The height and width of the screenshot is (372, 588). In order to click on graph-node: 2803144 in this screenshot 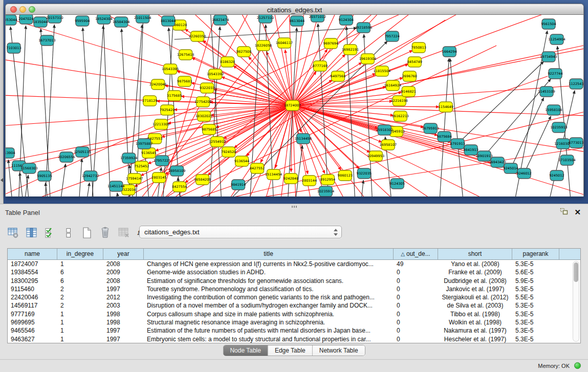, I will do `click(309, 181)`.